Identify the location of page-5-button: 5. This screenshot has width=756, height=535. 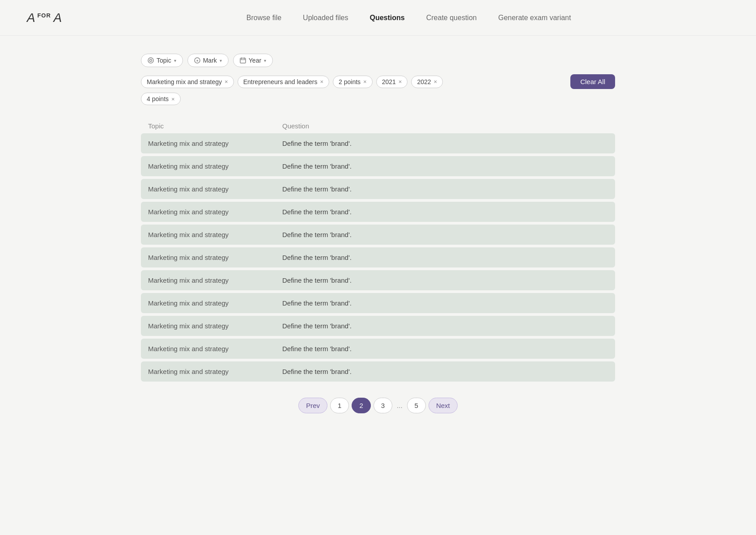
(416, 405).